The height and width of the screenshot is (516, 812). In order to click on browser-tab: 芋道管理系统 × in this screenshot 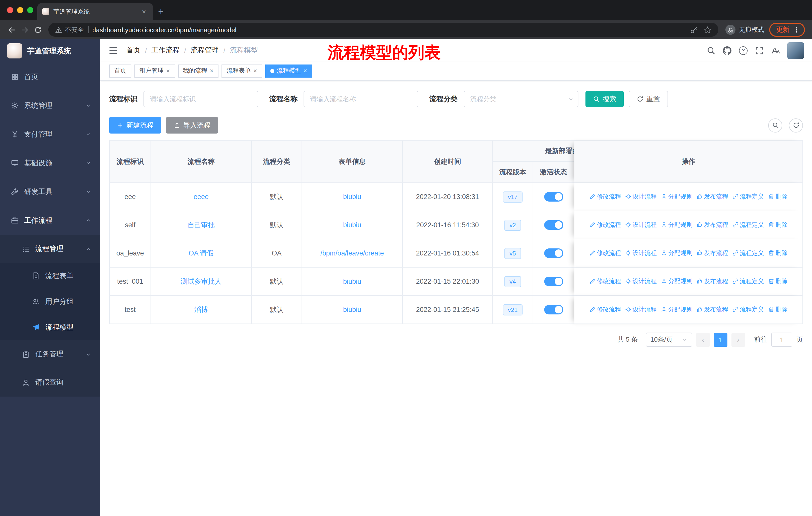, I will do `click(95, 11)`.